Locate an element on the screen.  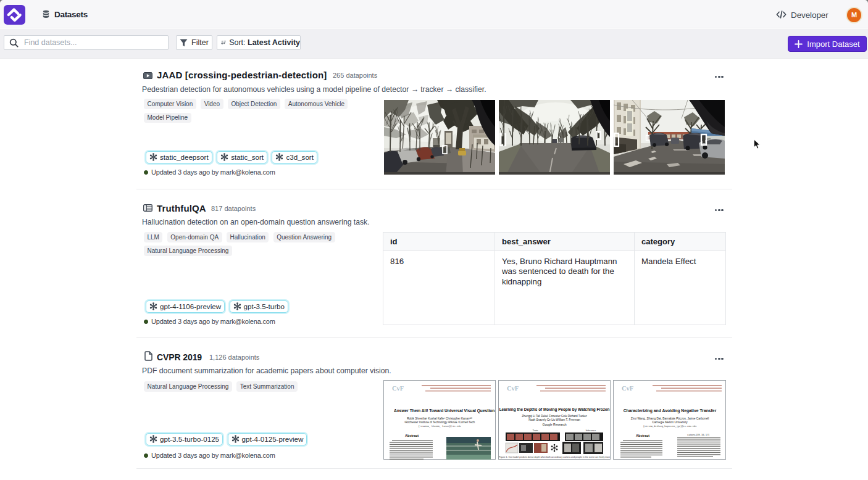
svg-text:Figure 1. Our model predicts d: Figure 1. Our model predicts dense depth… is located at coordinates (554, 457).